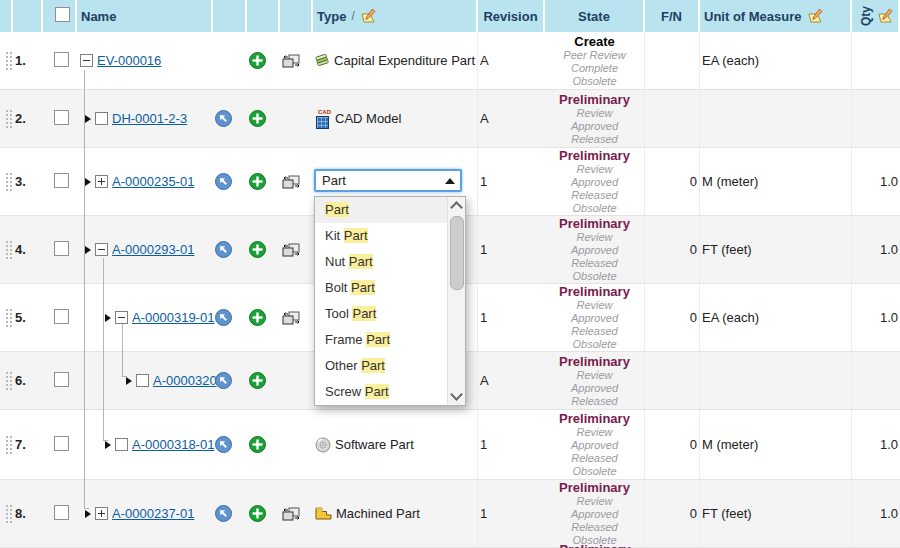 This screenshot has height=548, width=900. Describe the element at coordinates (450, 61) in the screenshot. I see `table-row: 1. EV-000016 Capital Expenditure Part A …` at that location.